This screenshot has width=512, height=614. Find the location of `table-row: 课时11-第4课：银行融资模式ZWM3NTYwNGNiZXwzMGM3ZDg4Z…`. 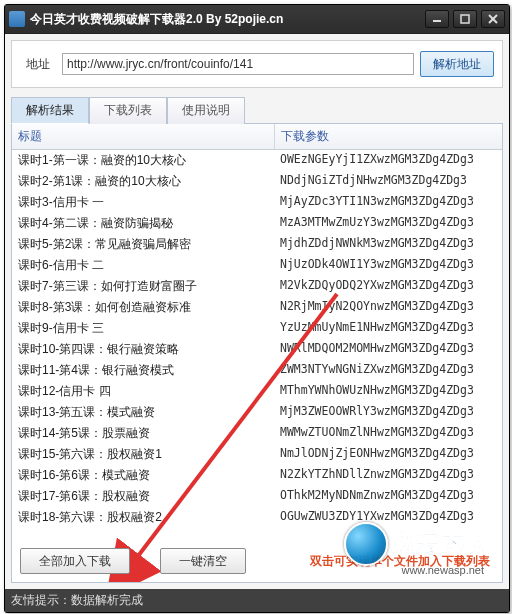

table-row: 课时11-第4课：银行融资模式ZWM3NTYwNGNiZXwzMGM3ZDg4Z… is located at coordinates (257, 370).